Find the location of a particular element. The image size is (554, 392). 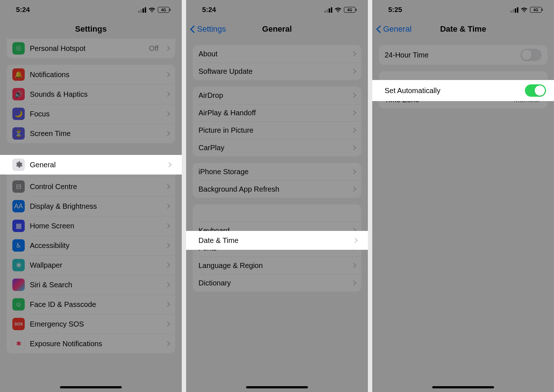

row-dictionary: Dictionary is located at coordinates (277, 283).